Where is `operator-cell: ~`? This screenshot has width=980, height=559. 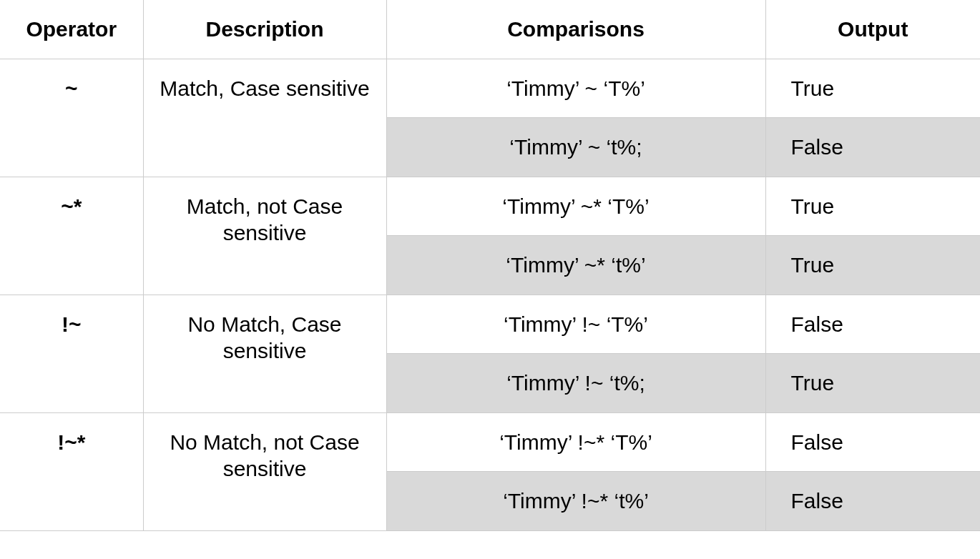
operator-cell: ~ is located at coordinates (72, 117).